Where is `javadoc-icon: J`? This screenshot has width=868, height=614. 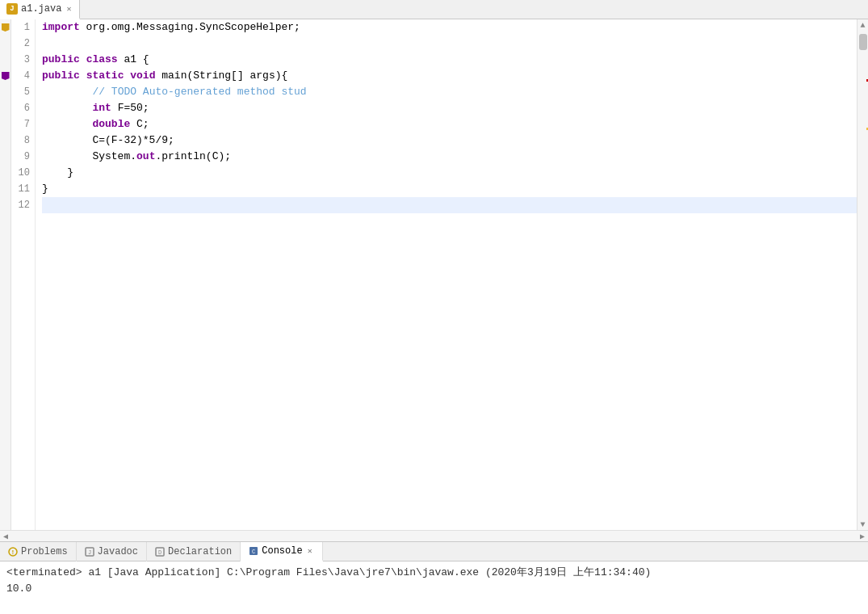
javadoc-icon: J is located at coordinates (90, 552).